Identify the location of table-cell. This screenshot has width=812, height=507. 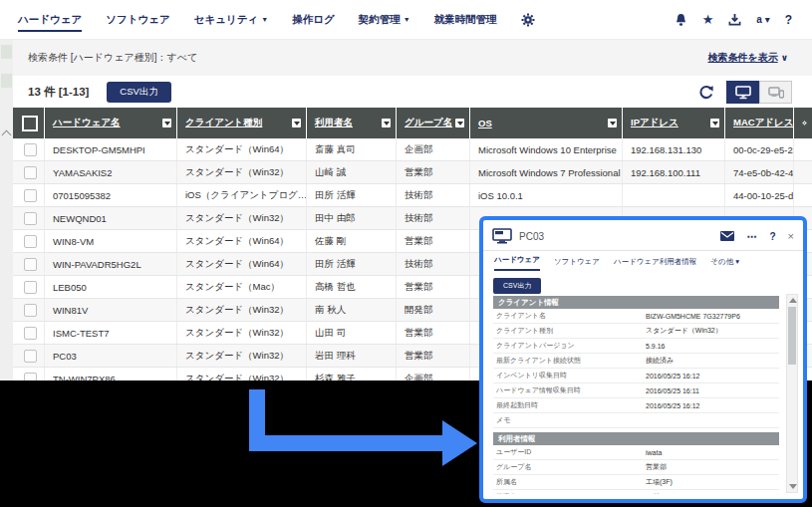
(674, 195).